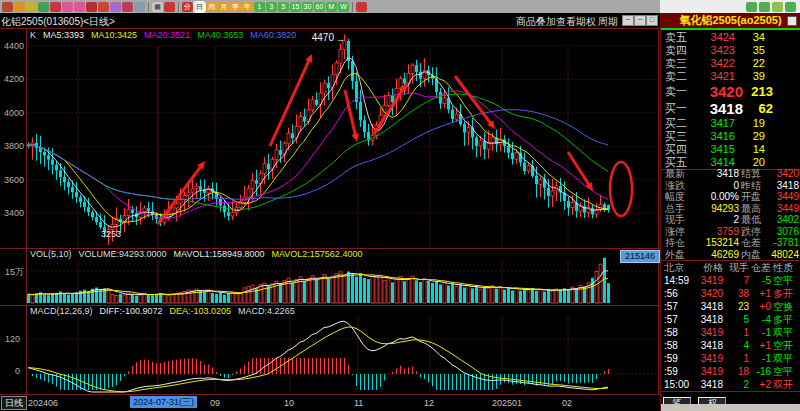  What do you see at coordinates (744, 294) in the screenshot?
I see `tick-qty: 38` at bounding box center [744, 294].